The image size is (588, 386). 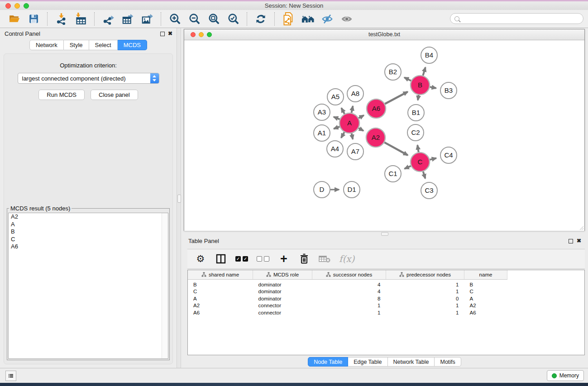 I want to click on column-header-successor-nodes: successor nodes, so click(x=349, y=275).